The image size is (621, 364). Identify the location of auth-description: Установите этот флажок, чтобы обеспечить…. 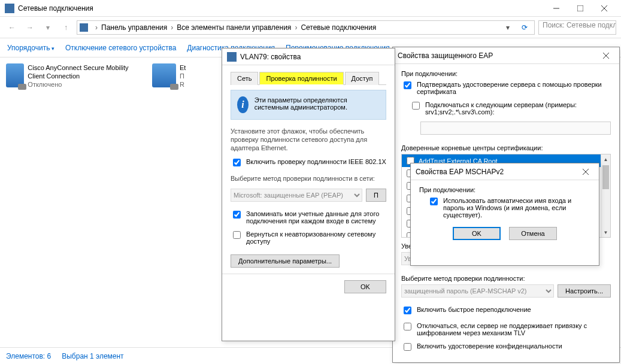
(308, 139).